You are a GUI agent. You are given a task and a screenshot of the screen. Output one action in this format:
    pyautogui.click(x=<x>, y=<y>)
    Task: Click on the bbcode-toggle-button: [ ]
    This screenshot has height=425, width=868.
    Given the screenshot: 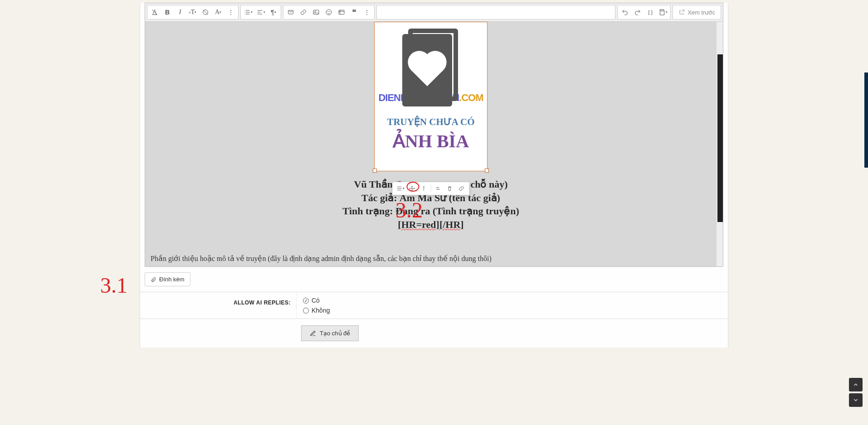 What is the action you would take?
    pyautogui.click(x=650, y=12)
    